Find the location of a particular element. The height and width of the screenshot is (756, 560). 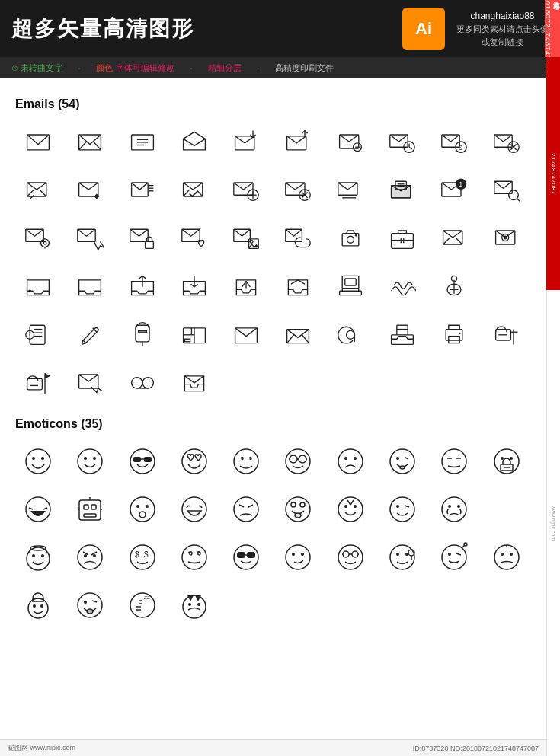

svg-text: 1 is located at coordinates (462, 184).